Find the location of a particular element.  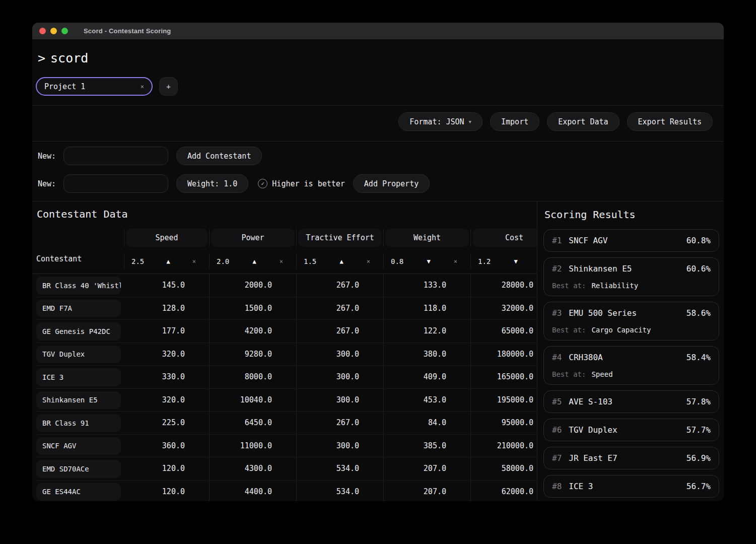

contestant-name-cell: ICE 3 is located at coordinates (79, 377).